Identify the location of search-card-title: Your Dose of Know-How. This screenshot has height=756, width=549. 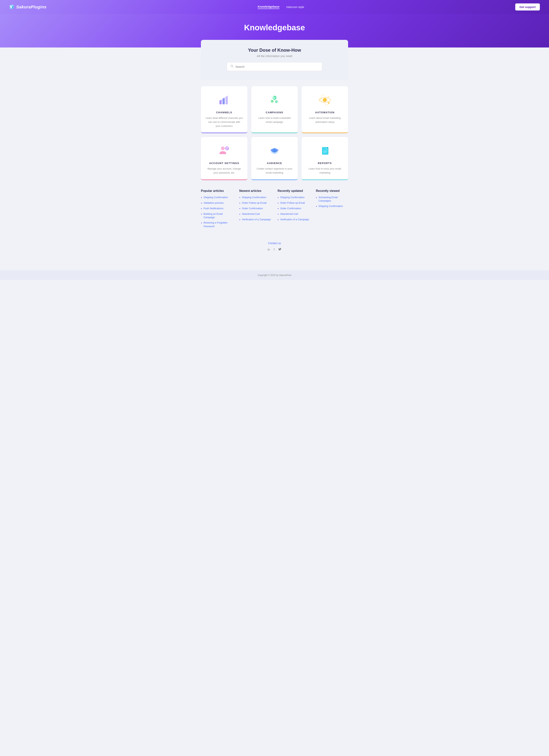
(274, 50).